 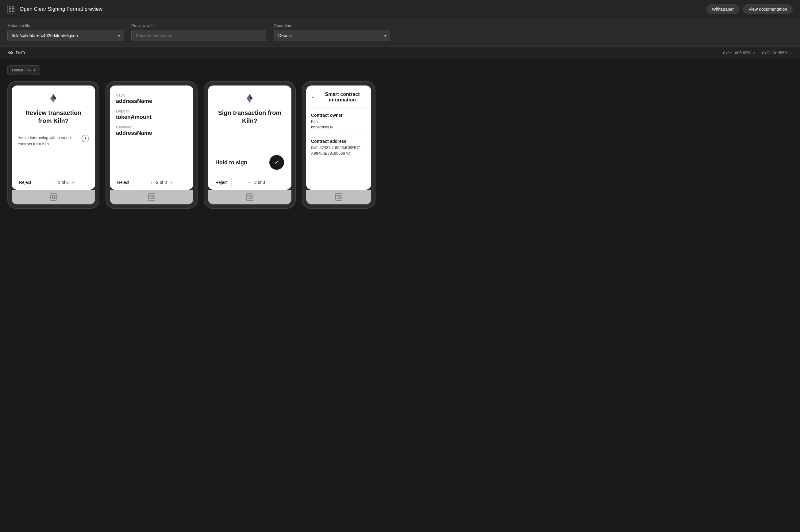 I want to click on device-1: Review transaction from Kiln? You're int…, so click(x=54, y=145).